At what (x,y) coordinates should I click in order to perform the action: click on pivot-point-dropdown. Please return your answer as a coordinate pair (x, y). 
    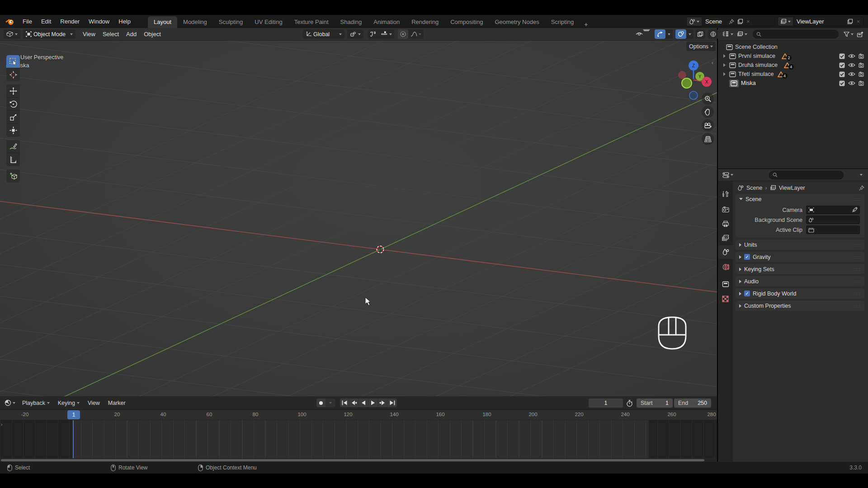
    Looking at the image, I should click on (355, 34).